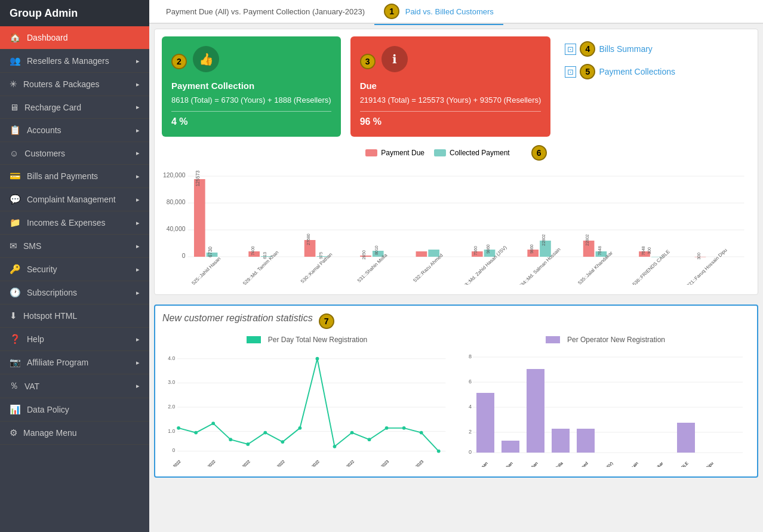  What do you see at coordinates (450, 12) in the screenshot?
I see `tab-paid-billed-label: Paid vs. Billed Customers` at bounding box center [450, 12].